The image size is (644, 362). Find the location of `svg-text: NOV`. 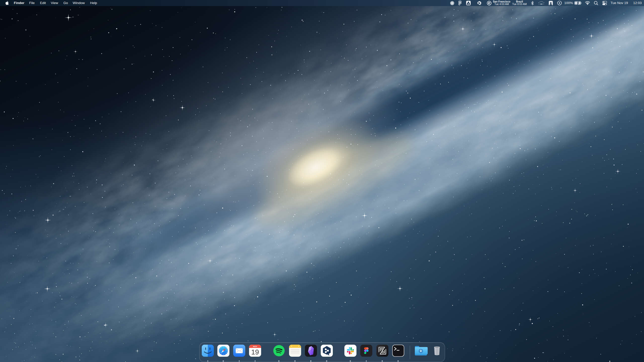

svg-text: NOV is located at coordinates (255, 347).